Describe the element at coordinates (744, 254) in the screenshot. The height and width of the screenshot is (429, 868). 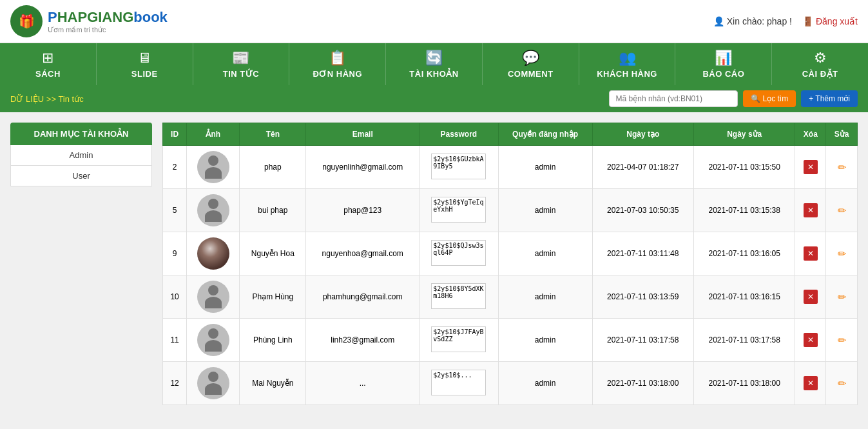
I see `cell-ngay-sua: 2021-07-11 03:16:05` at that location.